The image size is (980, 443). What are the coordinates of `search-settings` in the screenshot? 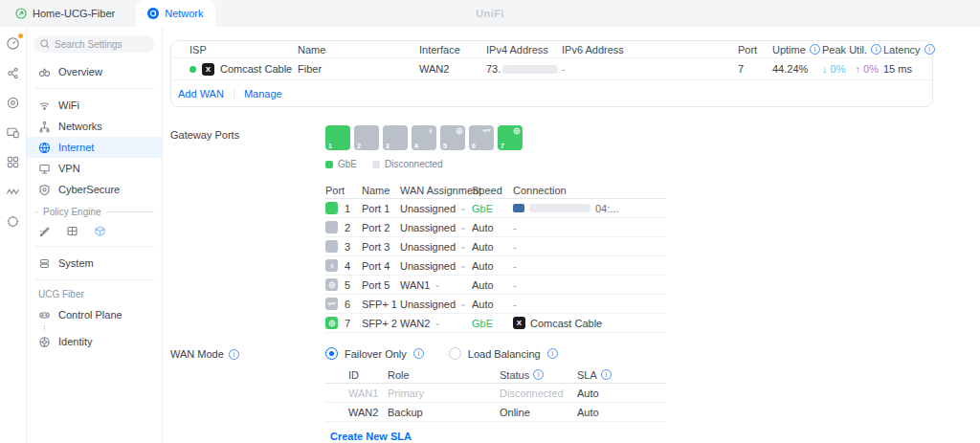 It's located at (94, 44).